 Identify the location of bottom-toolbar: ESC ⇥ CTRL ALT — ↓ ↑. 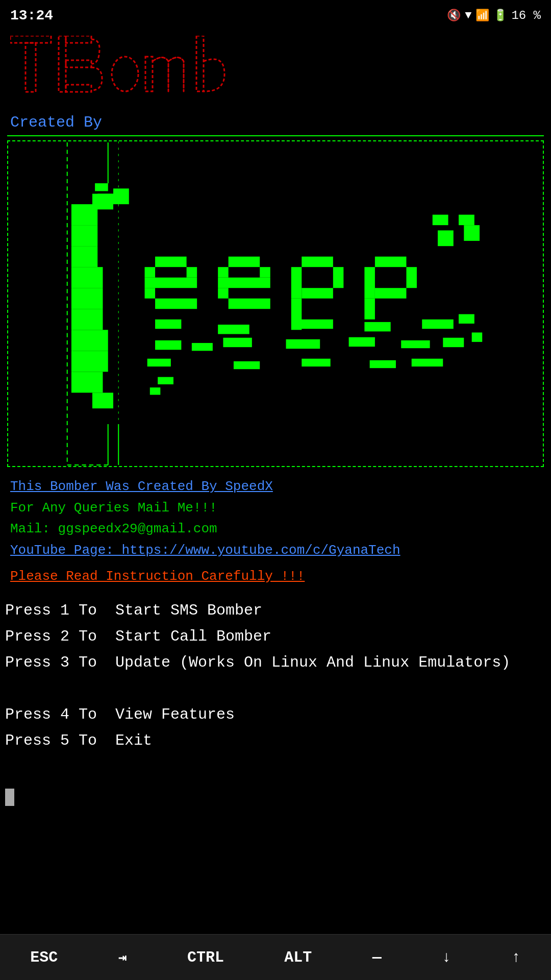
(276, 957).